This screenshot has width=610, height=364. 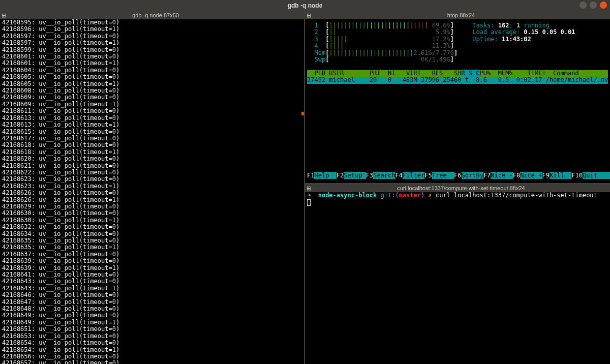 I want to click on htop-swp: Swp[ 0K/1.49G], so click(x=458, y=60).